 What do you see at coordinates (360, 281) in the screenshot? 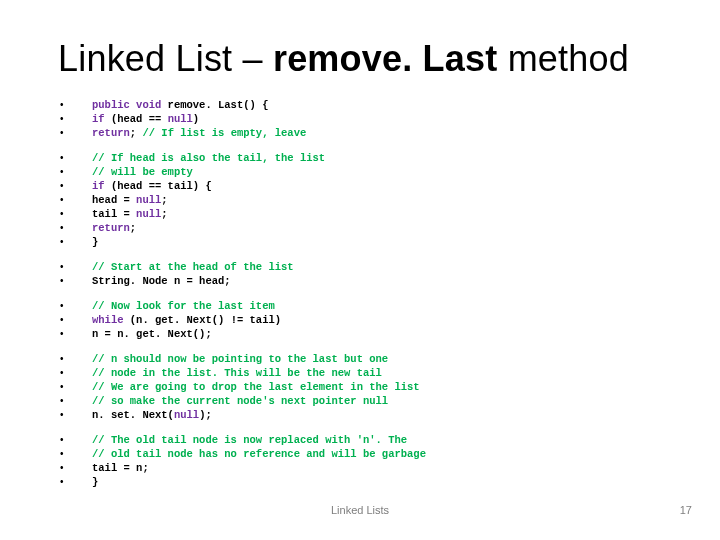
I see `code-line: •String. Node n = head;` at bounding box center [360, 281].